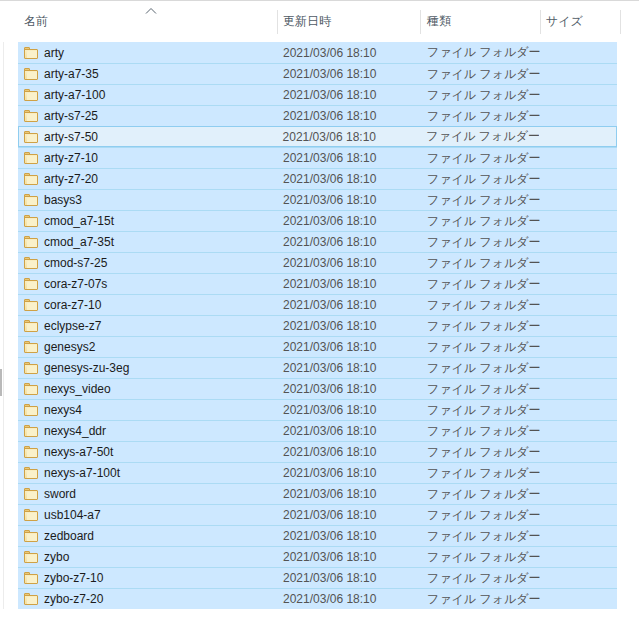 This screenshot has height=630, width=639. I want to click on file-name-label: sword, so click(60, 494).